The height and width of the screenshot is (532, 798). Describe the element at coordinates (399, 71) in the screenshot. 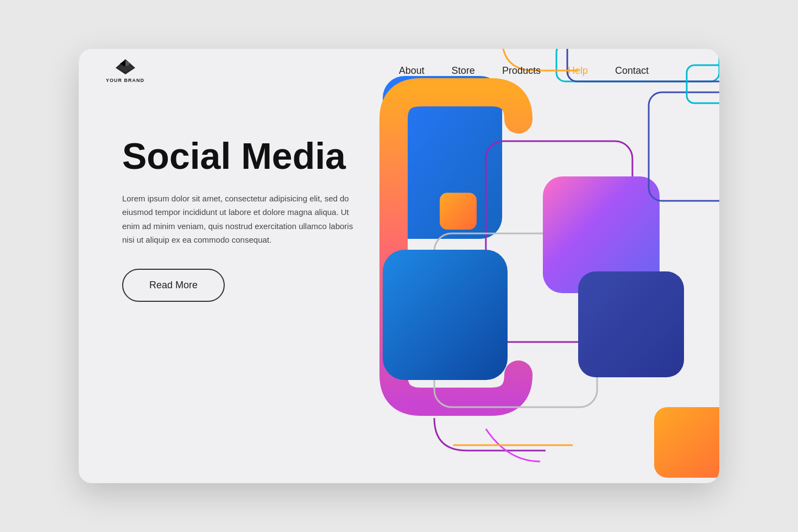

I see `navbar: YOUR BRAND About Store Products Help Con…` at that location.